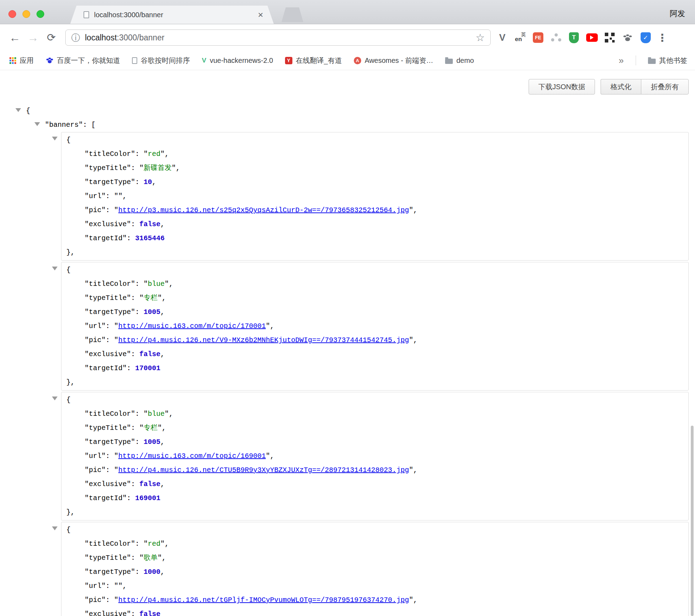 Image resolution: width=695 pixels, height=616 pixels. I want to click on json-property: "targetId": 170001, so click(375, 368).